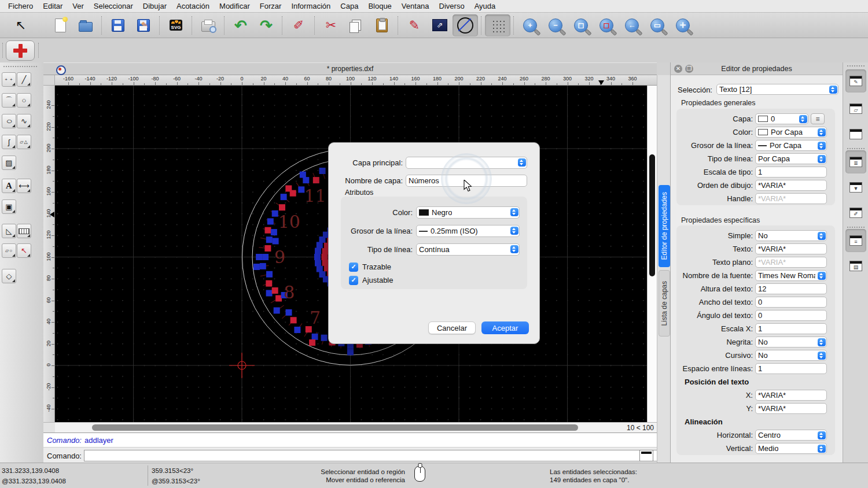 The height and width of the screenshot is (488, 868). Describe the element at coordinates (791, 369) in the screenshot. I see `espacio-entre-lineas-input: 1` at that location.